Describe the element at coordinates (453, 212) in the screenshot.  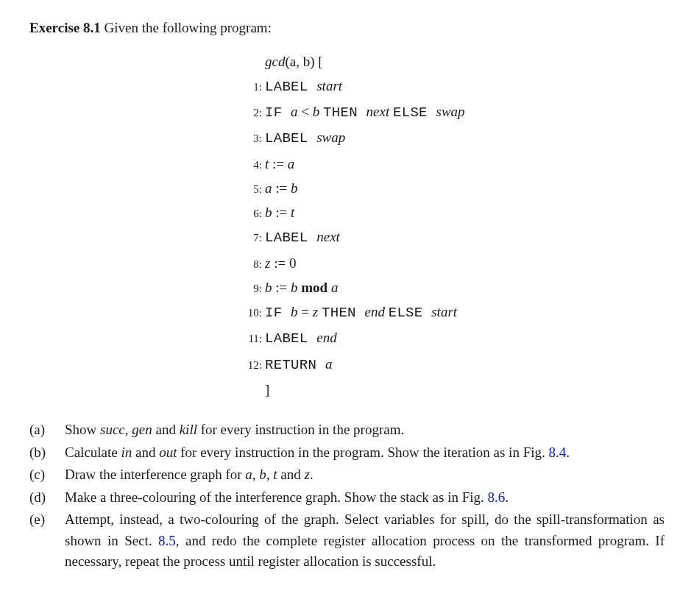
I see `code-line: 6:b := t` at that location.